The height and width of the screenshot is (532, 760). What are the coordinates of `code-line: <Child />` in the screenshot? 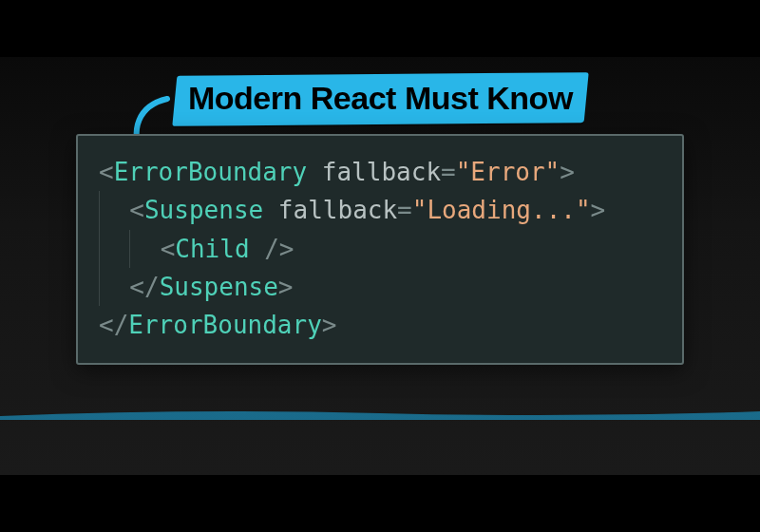 It's located at (380, 249).